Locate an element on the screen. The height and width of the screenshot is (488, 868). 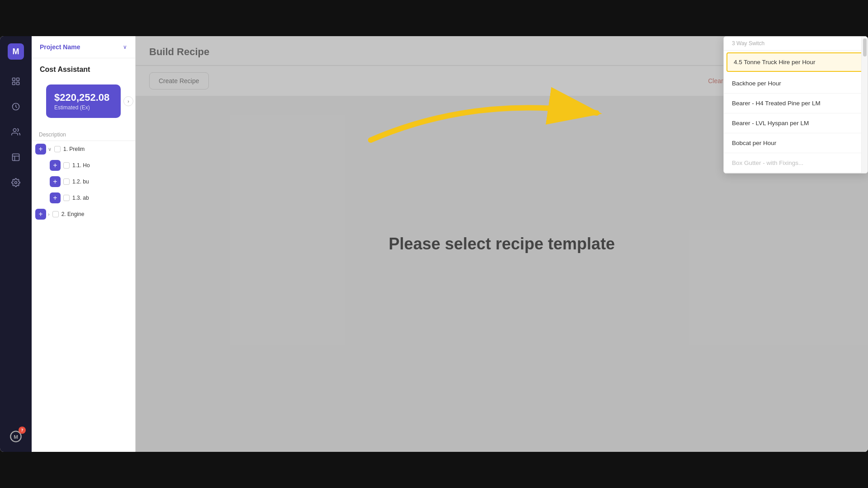
dropdown-item-truck-hire: 4.5 Tonne Truck Hire per Hour is located at coordinates (796, 62).